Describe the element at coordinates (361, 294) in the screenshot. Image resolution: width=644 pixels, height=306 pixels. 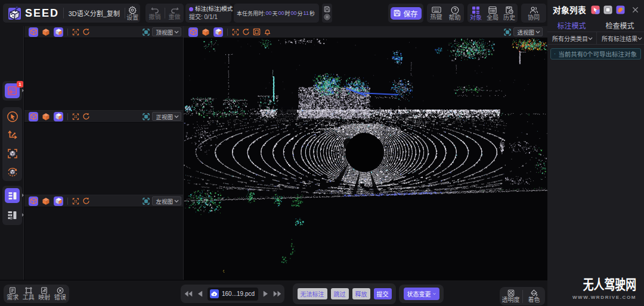
I see `release-button: 释放` at that location.